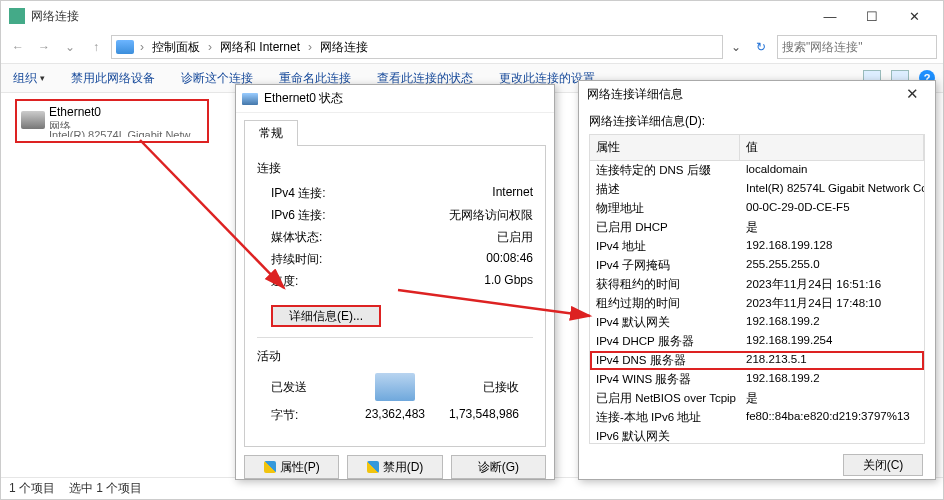 The width and height of the screenshot is (944, 500). What do you see at coordinates (665, 418) in the screenshot?
I see `prop-cell: 连接-本地 IPv6 地址` at bounding box center [665, 418].